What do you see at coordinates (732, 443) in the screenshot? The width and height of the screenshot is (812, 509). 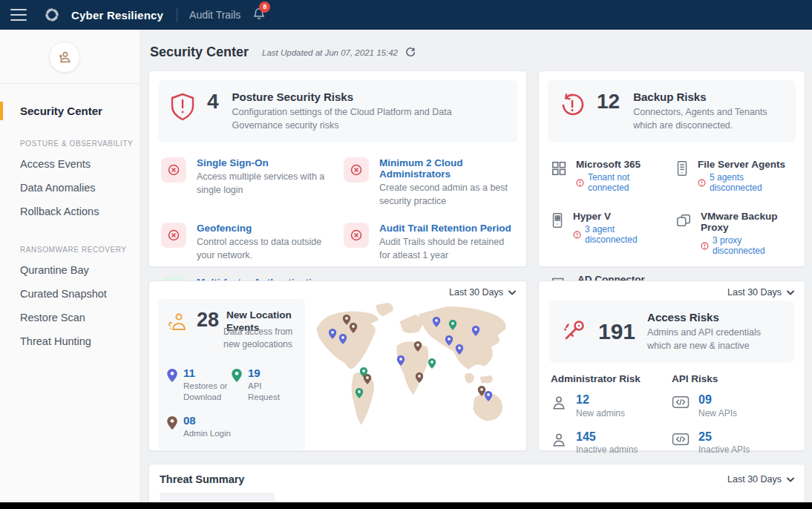 I see `stat-inactive-apis: 25 Inactive APIs` at bounding box center [732, 443].